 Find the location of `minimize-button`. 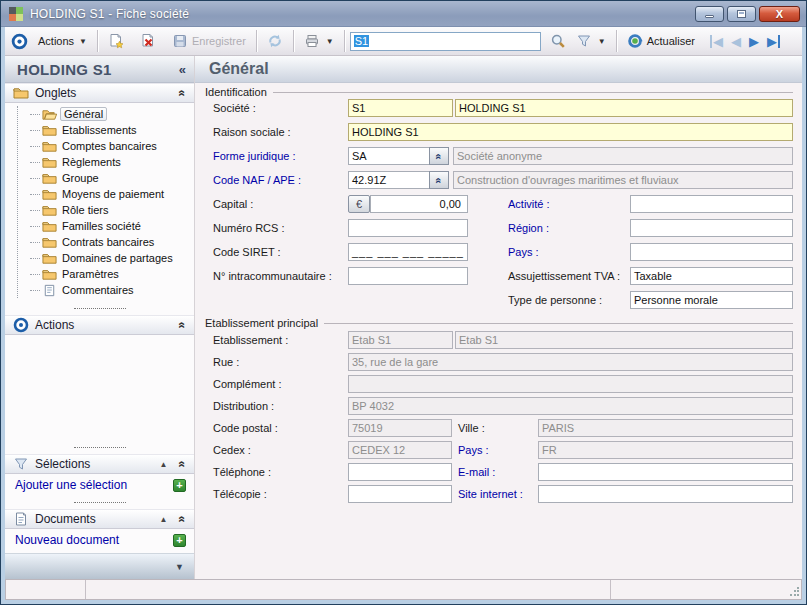

minimize-button is located at coordinates (710, 14).